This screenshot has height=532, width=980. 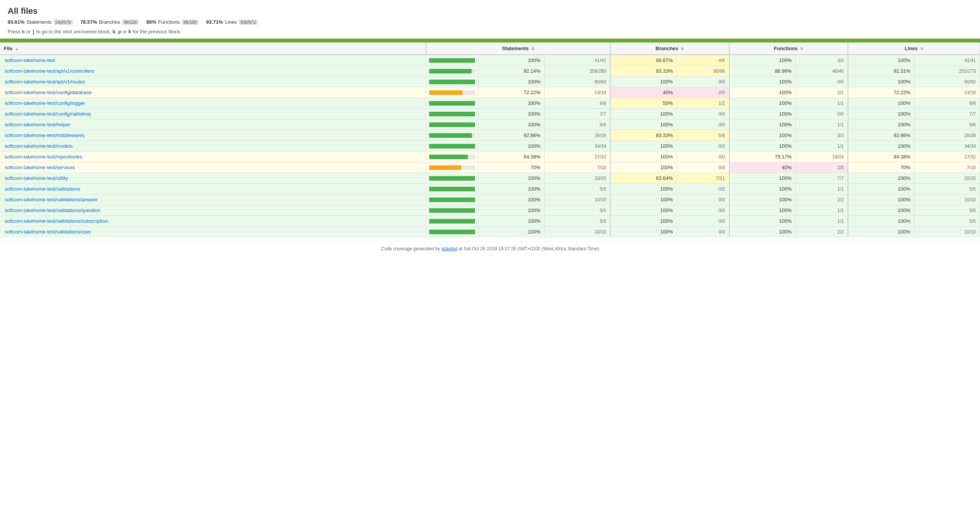 I want to click on lines-count-cell: 5/5, so click(x=947, y=221).